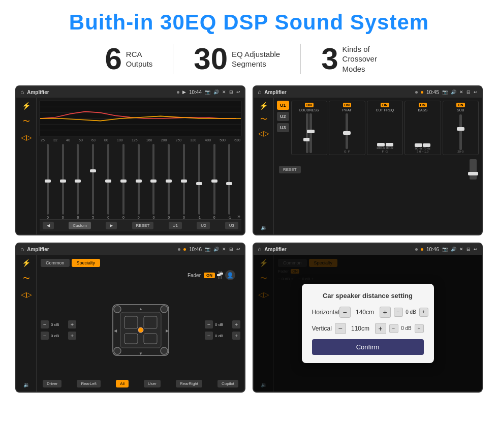  What do you see at coordinates (48, 226) in the screenshot?
I see `prev-btn: ◀` at bounding box center [48, 226].